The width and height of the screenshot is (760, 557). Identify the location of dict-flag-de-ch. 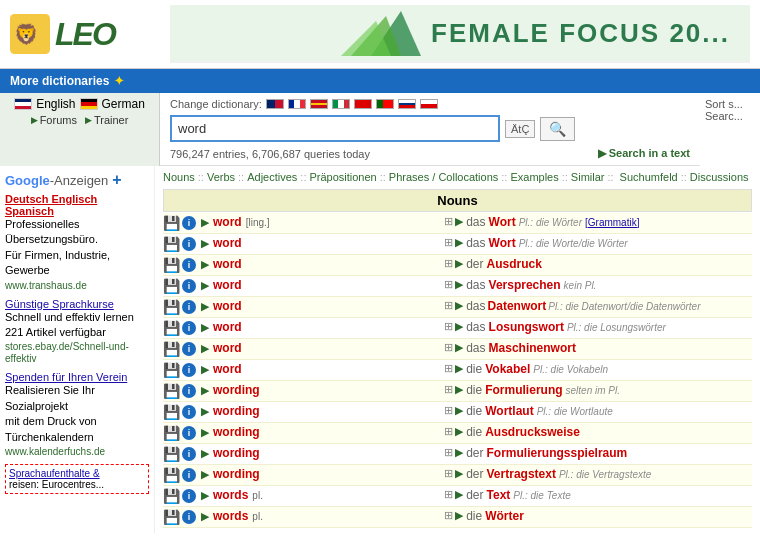
(363, 104).